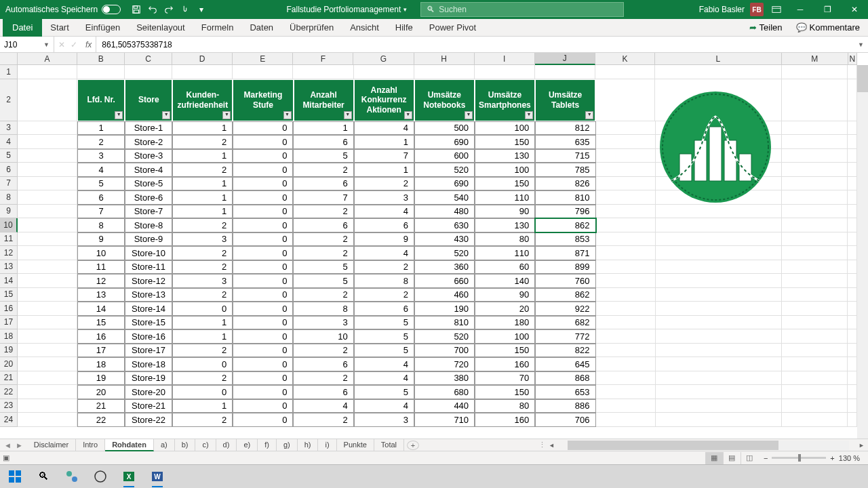  What do you see at coordinates (46, 45) in the screenshot?
I see `chevron-down-icon: ▼` at bounding box center [46, 45].